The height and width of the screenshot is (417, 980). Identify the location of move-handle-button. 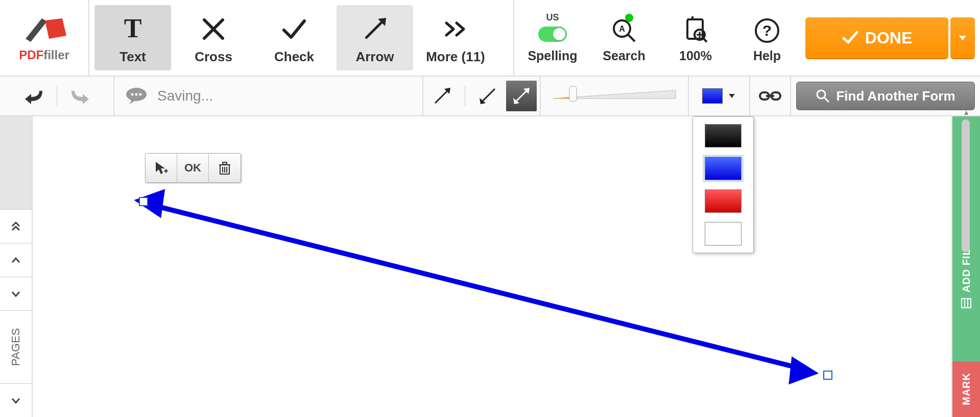
(161, 168).